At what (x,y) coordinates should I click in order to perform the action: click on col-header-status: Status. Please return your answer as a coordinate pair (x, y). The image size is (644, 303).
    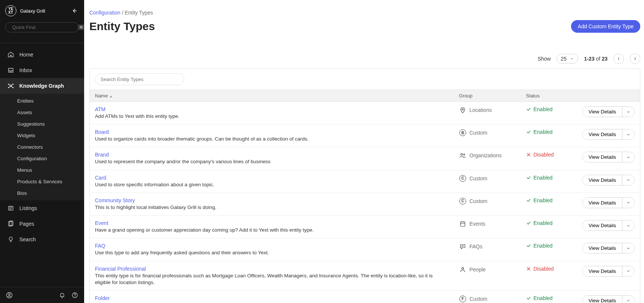
    Looking at the image, I should click on (549, 96).